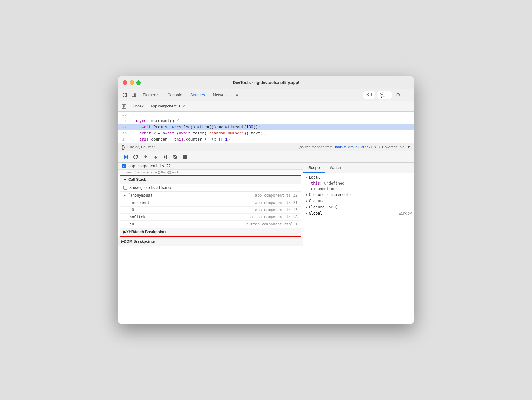 Image resolution: width=532 pixels, height=400 pixels. What do you see at coordinates (123, 147) in the screenshot?
I see `format-icon: {}` at bounding box center [123, 147].